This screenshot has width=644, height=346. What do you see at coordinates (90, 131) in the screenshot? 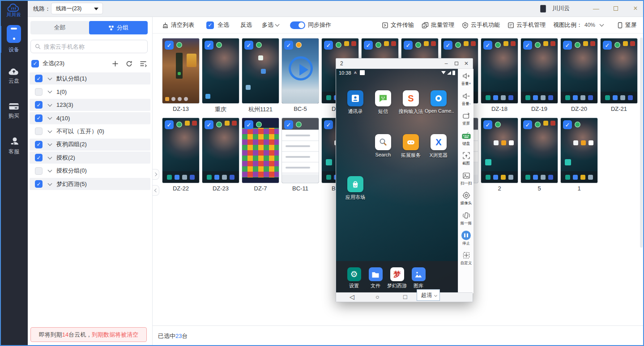
I see `group-row: 不可以（五开）(0)` at bounding box center [90, 131].